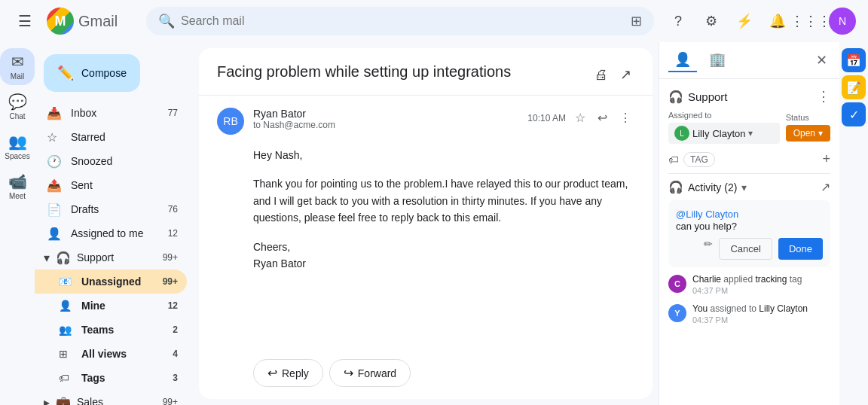 Image resolution: width=868 pixels, height=405 pixels. Describe the element at coordinates (811, 21) in the screenshot. I see `apps-icon: ⋮⋮⋮` at that location.